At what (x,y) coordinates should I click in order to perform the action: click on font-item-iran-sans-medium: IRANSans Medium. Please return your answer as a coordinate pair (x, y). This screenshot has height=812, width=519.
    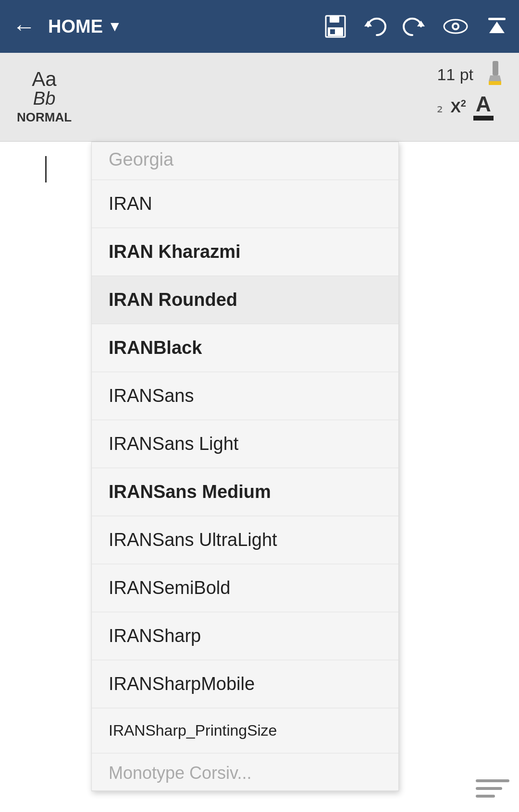
    Looking at the image, I should click on (245, 492).